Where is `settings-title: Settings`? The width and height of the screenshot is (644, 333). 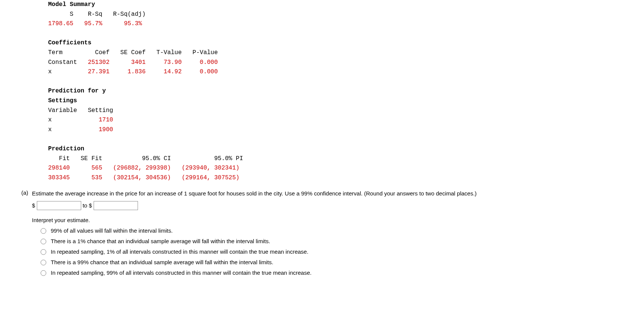
settings-title: Settings is located at coordinates (62, 101).